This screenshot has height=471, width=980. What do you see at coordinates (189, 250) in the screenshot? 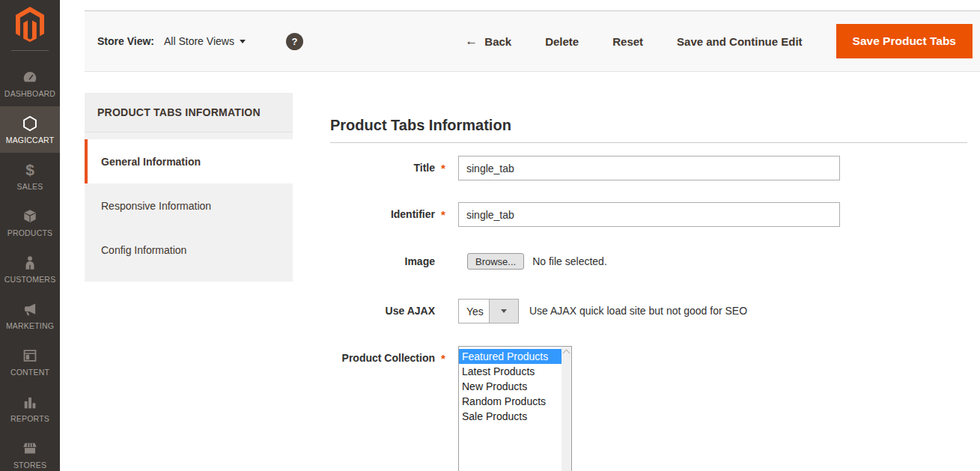
I see `tab-config-information: Config Information` at bounding box center [189, 250].